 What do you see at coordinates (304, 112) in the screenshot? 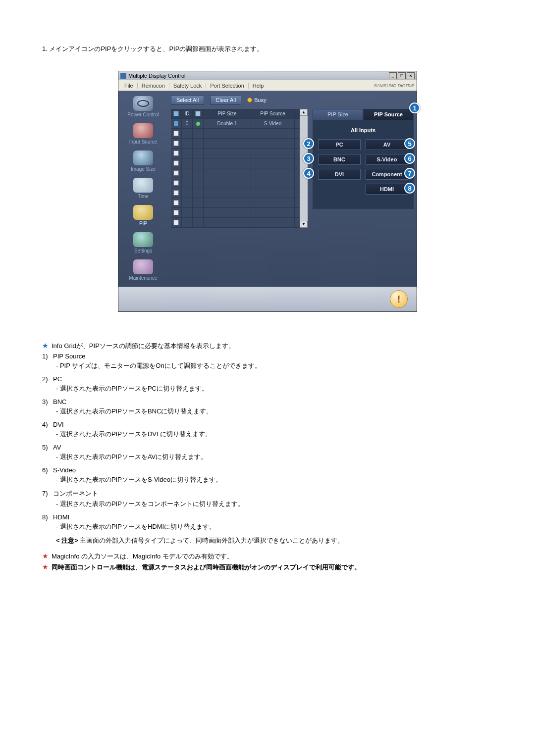
I see `scroll-up-icon: ▲` at bounding box center [304, 112].